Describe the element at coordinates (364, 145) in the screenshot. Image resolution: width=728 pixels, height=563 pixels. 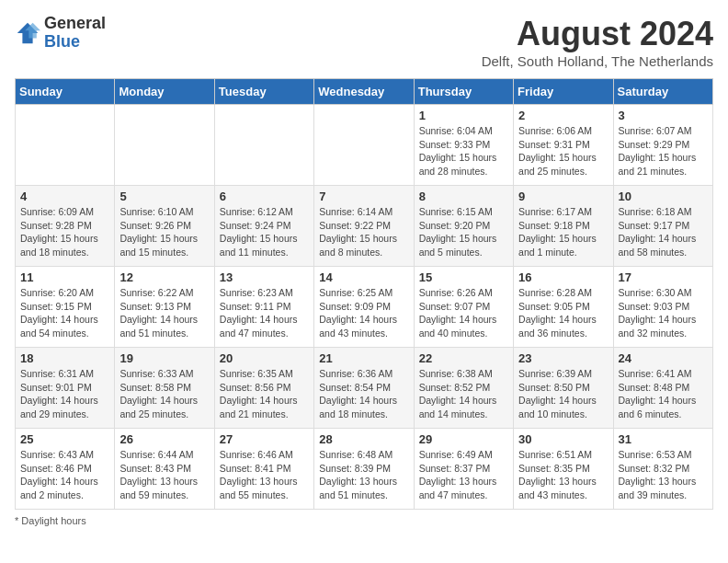
I see `week-row-1: 1Sunrise: 6:04 AM Sunset: 9:33 PM Daylig…` at that location.